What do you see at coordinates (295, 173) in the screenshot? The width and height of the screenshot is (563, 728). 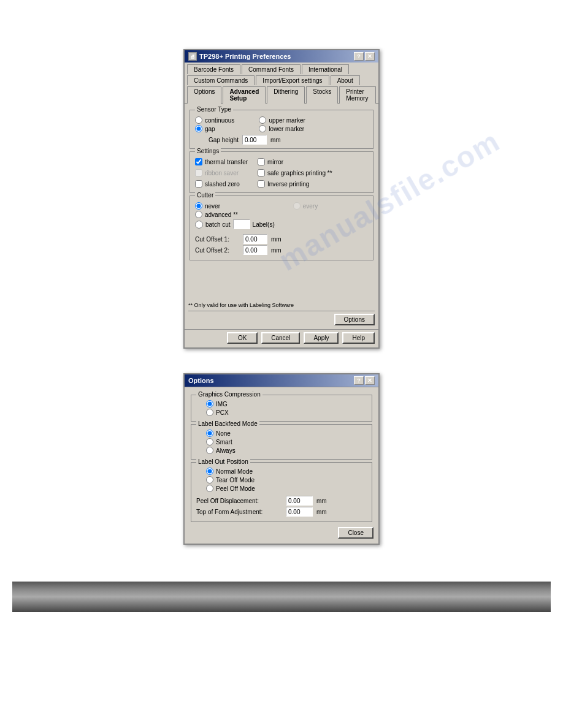 I see `settings-col-right: mirror safe graphics printing ** Inverse…` at bounding box center [295, 173].